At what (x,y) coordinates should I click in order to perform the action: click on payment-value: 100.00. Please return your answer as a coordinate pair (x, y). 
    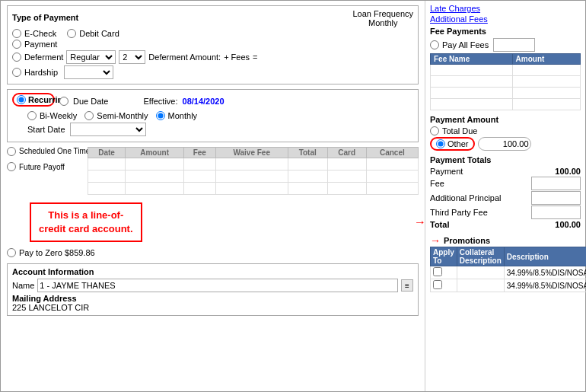
    Looking at the image, I should click on (568, 171).